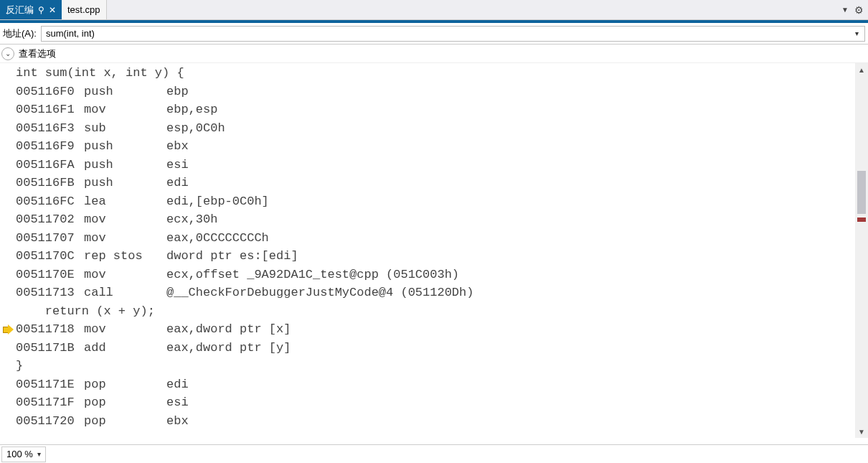 The height and width of the screenshot is (463, 868). I want to click on asm-mnemonic: lea, so click(125, 202).